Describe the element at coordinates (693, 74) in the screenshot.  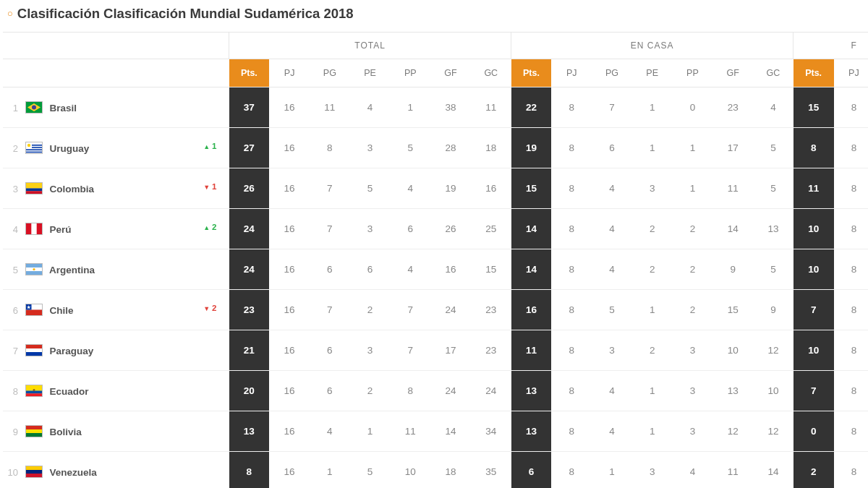
I see `col-home-pp: PP` at that location.